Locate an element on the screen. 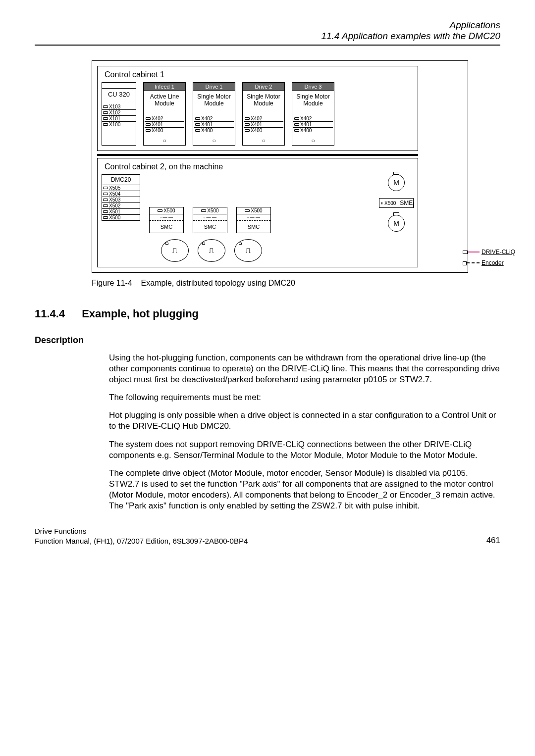 Image resolution: width=535 pixels, height=756 pixels. header-breadcrumb: 11.4 Application examples with the DMC20 is located at coordinates (268, 36).